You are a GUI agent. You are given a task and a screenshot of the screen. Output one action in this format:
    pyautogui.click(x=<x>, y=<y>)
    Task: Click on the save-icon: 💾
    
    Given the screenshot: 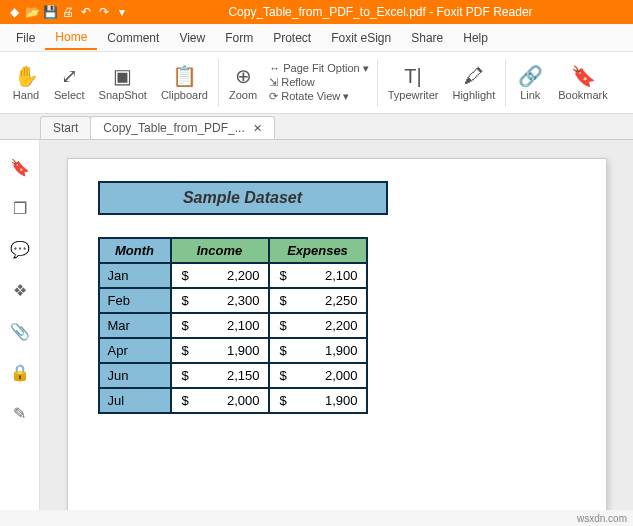 What is the action you would take?
    pyautogui.click(x=50, y=12)
    